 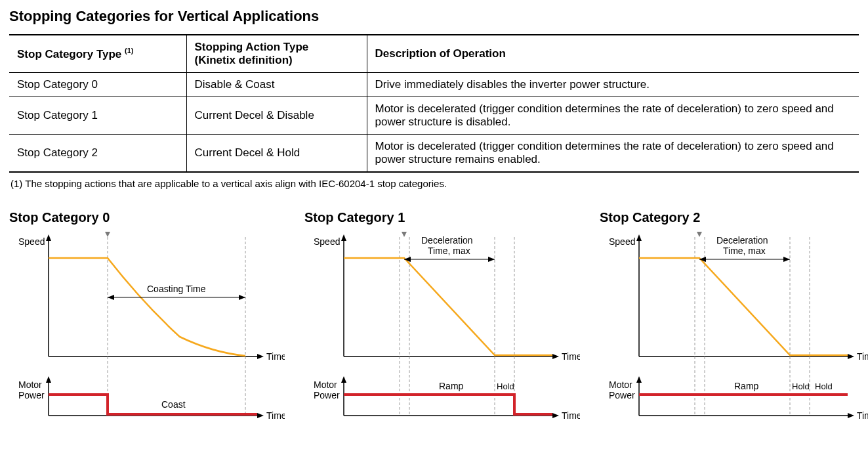 I want to click on cell-action: Current Decel & Disable, so click(x=277, y=116).